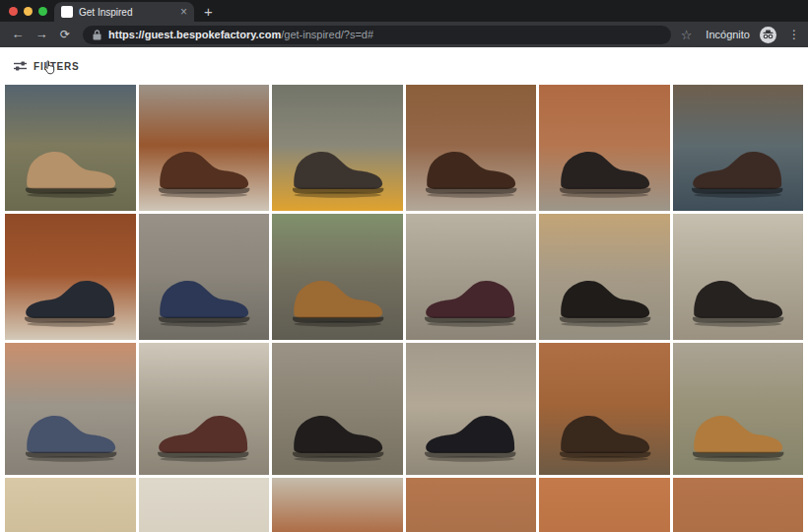  I want to click on forward-icon: →, so click(41, 34).